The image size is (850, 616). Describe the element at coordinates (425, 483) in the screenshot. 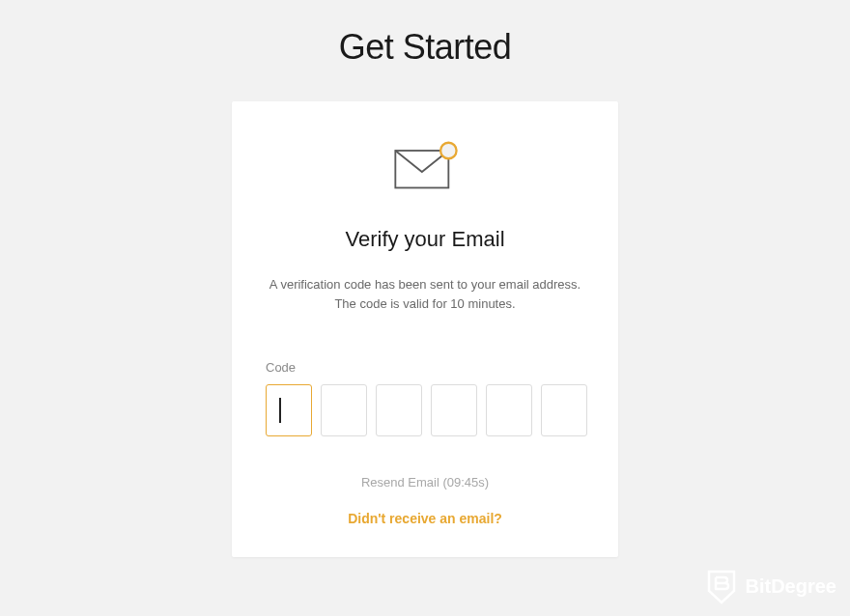

I see `resend-email-timer: Resend Email (09:45s)` at that location.